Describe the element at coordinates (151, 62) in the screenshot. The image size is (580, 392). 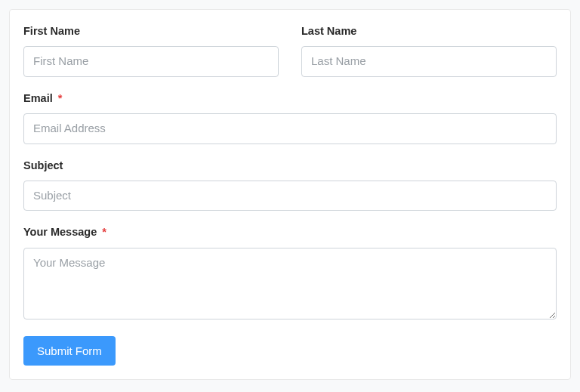
I see `first-name-input` at that location.